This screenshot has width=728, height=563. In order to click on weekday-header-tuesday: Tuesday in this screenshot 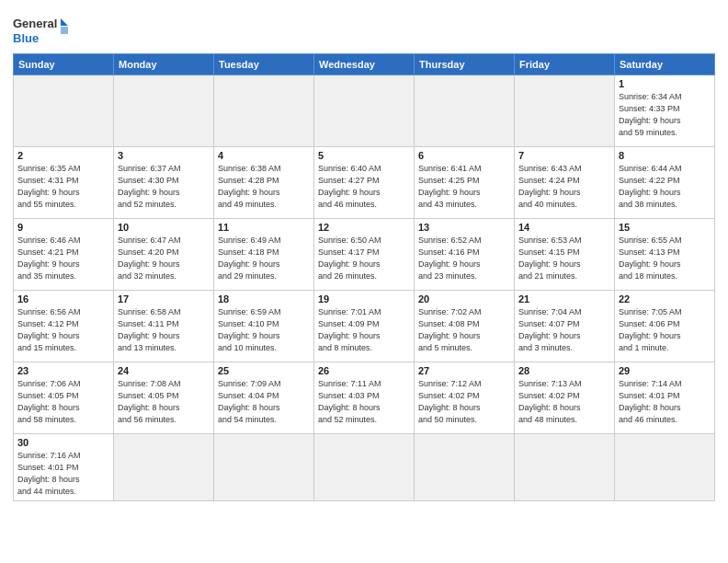, I will do `click(265, 64)`.